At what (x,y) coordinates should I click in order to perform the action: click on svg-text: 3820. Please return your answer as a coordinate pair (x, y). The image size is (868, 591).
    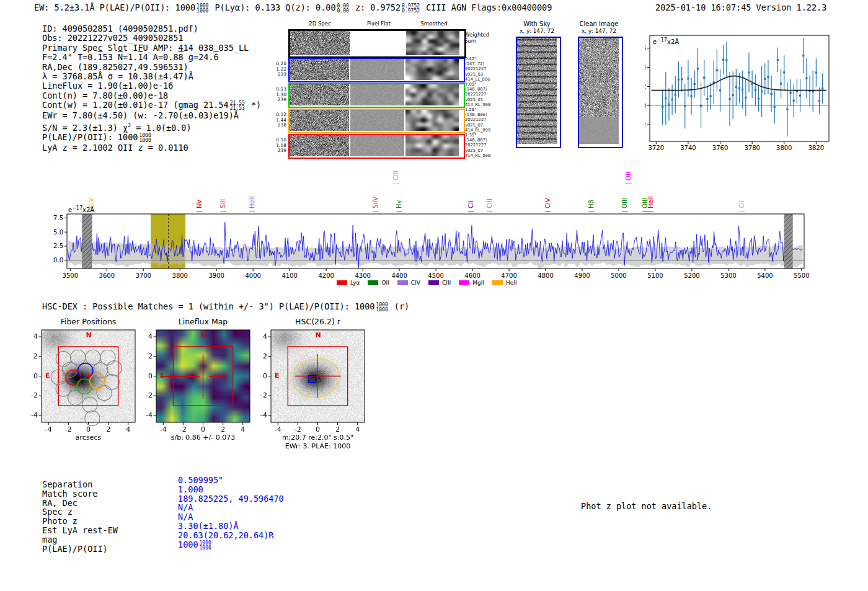
    Looking at the image, I should click on (816, 148).